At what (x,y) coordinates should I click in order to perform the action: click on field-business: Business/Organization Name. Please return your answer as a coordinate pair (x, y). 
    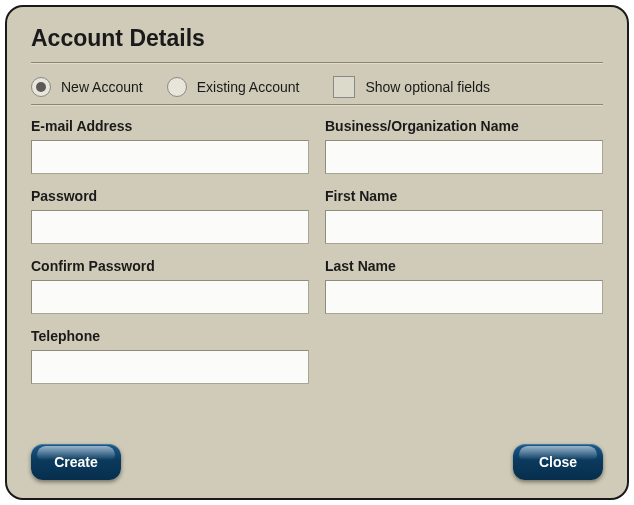
    Looking at the image, I should click on (464, 146).